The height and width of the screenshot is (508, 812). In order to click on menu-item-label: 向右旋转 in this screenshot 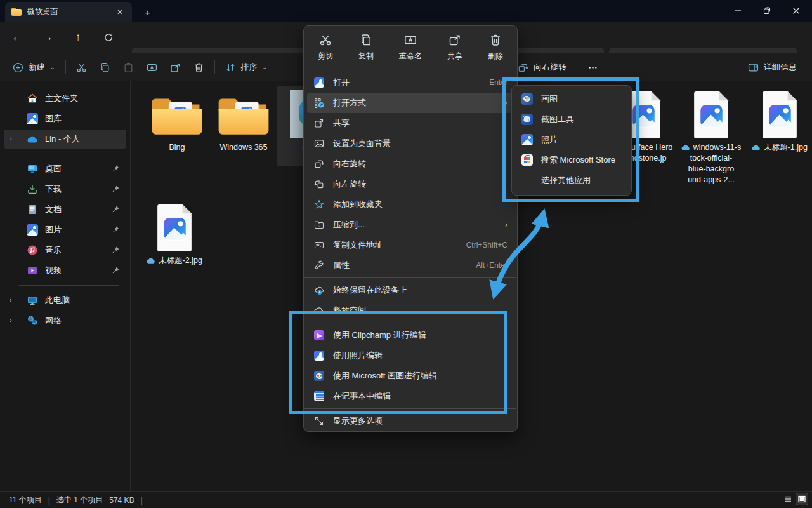, I will do `click(420, 164)`.